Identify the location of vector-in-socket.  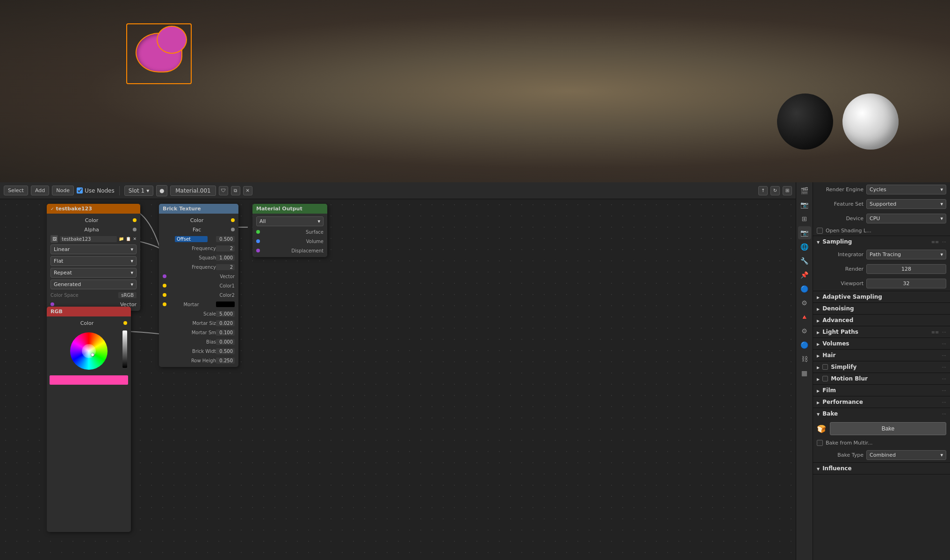
(165, 276).